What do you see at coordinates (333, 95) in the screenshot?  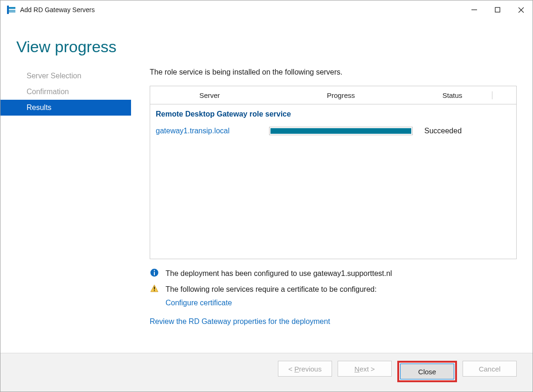 I see `grid-header-row: Server Progress Status` at bounding box center [333, 95].